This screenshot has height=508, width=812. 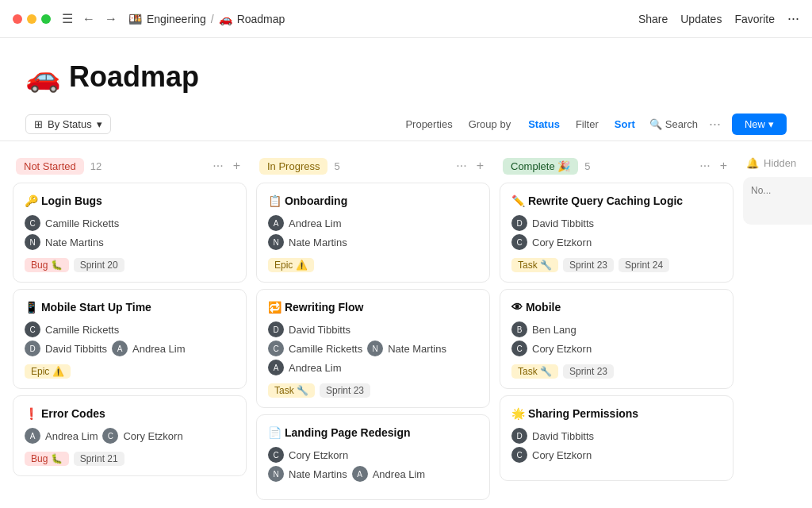 What do you see at coordinates (320, 330) in the screenshot?
I see `member-name: David Tibbitts` at bounding box center [320, 330].